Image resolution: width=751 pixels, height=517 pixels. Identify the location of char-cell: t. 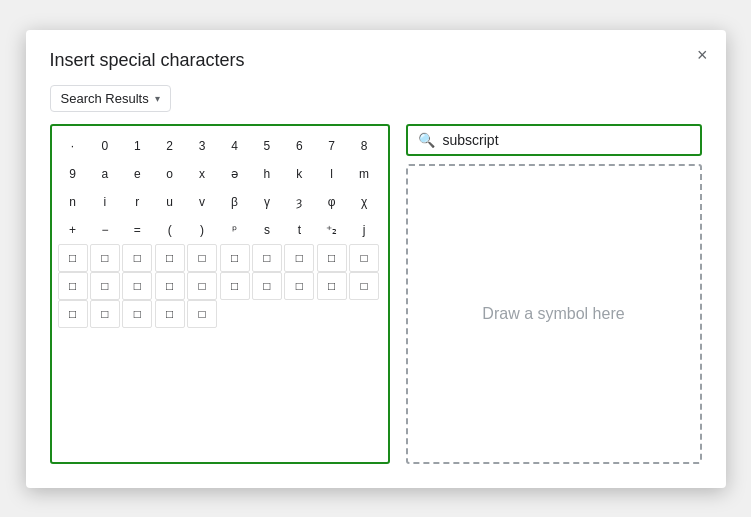
(299, 230).